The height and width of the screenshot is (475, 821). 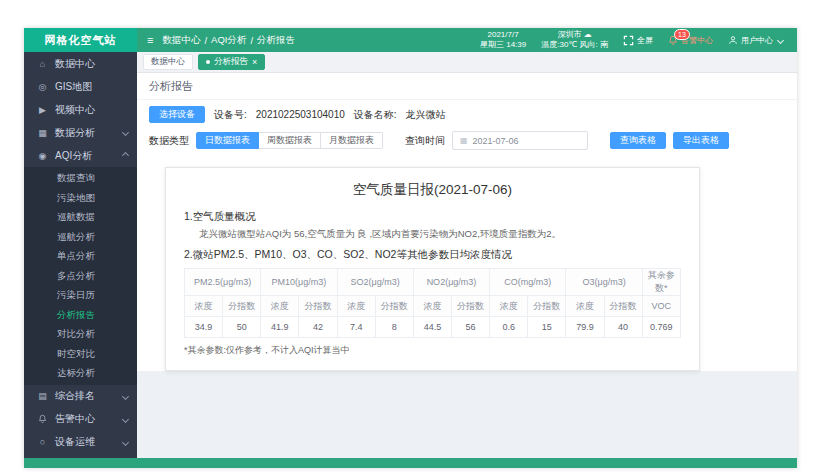 What do you see at coordinates (585, 328) in the screenshot?
I see `o3-conc: 79.9` at bounding box center [585, 328].